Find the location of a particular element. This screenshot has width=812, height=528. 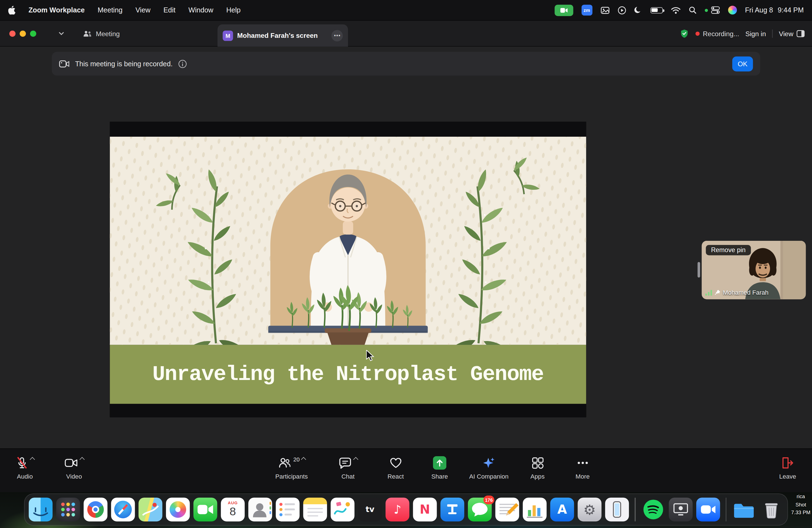

zoom-menubar-icon: zm is located at coordinates (587, 10).